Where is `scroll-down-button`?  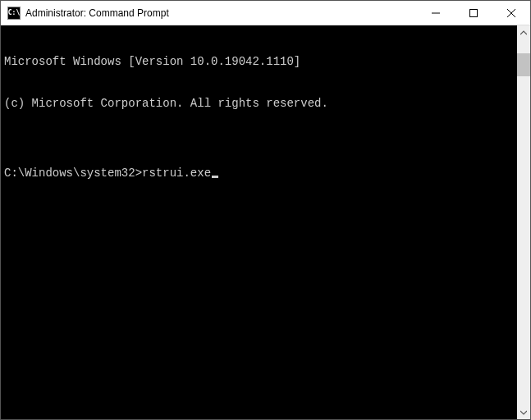
scroll-down-button is located at coordinates (524, 412).